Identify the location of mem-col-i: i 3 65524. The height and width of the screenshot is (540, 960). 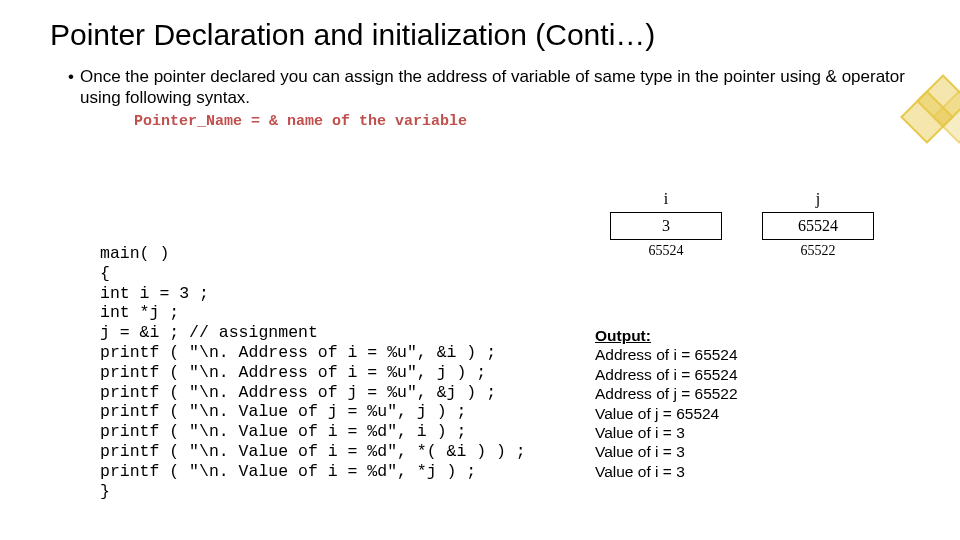
(666, 224).